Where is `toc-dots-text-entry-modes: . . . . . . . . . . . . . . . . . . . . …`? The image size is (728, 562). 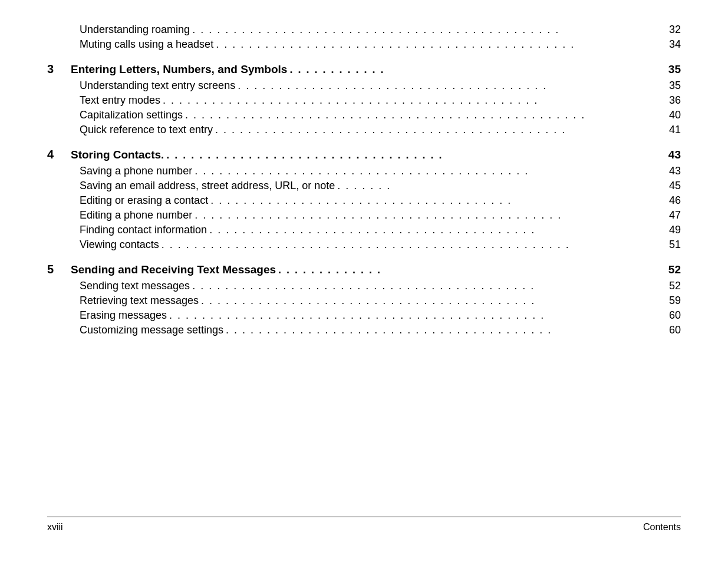
toc-dots-text-entry-modes: . . . . . . . . . . . . . . . . . . . . … is located at coordinates (415, 100).